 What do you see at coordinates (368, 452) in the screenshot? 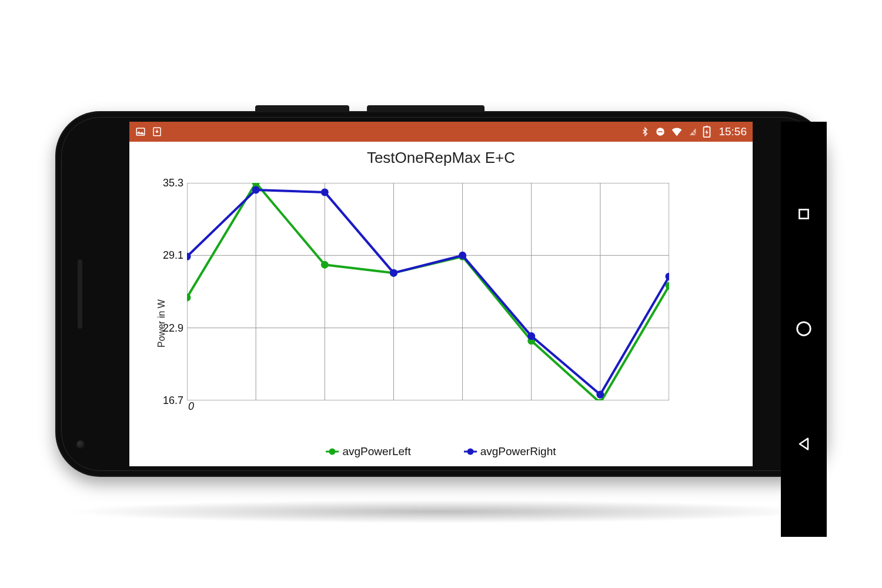
I see `legend-item-left: avgPowerLeft` at bounding box center [368, 452].